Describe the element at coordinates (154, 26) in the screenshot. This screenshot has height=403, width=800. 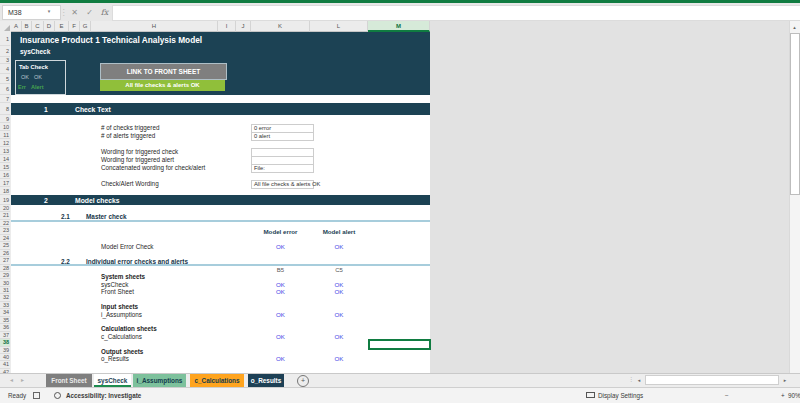
I see `column-header-H: H` at that location.